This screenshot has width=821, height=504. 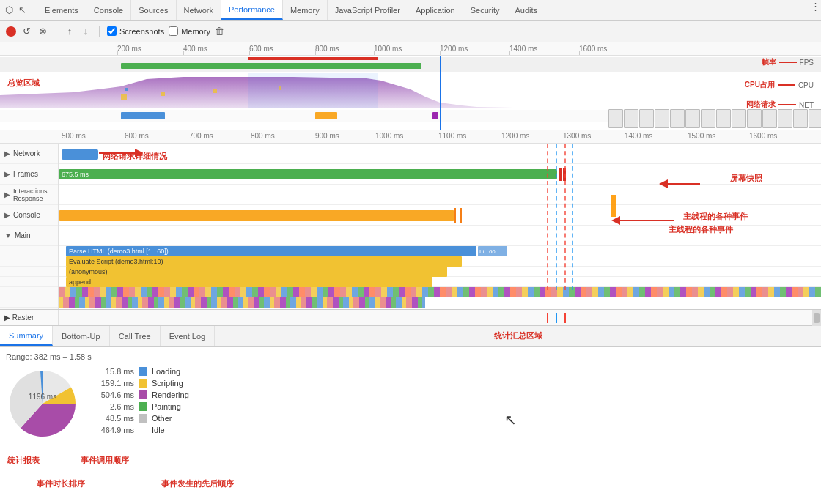 I want to click on network-arrow-icon: ▶, so click(x=7, y=154).